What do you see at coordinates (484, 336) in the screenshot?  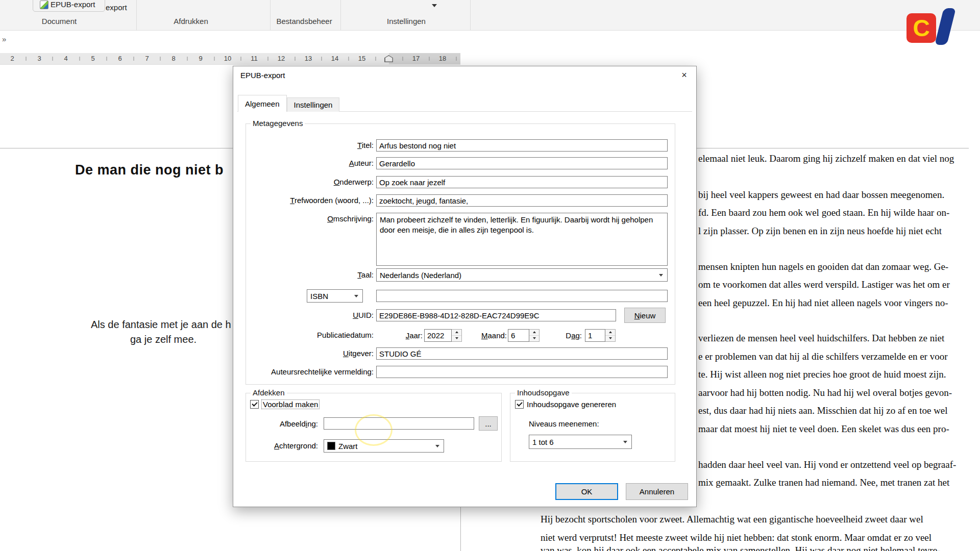 I see `maand-label: Maand:` at bounding box center [484, 336].